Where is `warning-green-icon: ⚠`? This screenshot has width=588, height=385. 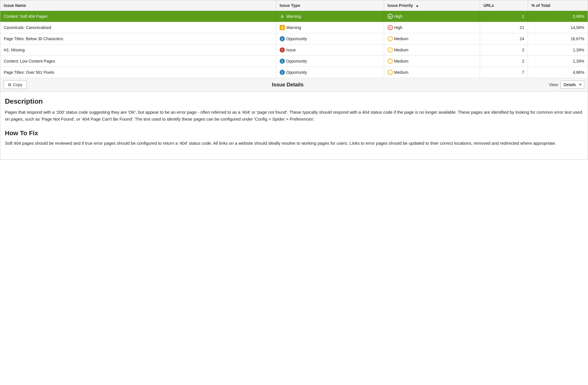
warning-green-icon: ⚠ is located at coordinates (282, 16).